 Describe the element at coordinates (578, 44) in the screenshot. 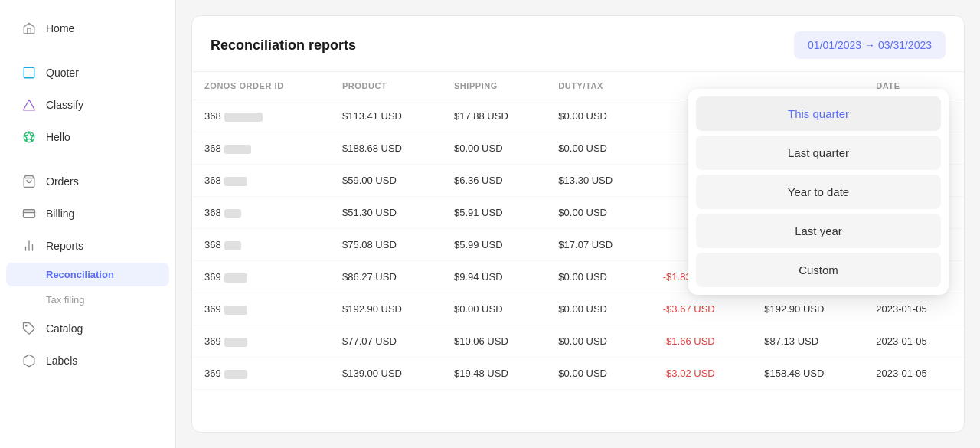

I see `panel-header: Reconciliation reports 01/01/2023 → 03/3…` at that location.